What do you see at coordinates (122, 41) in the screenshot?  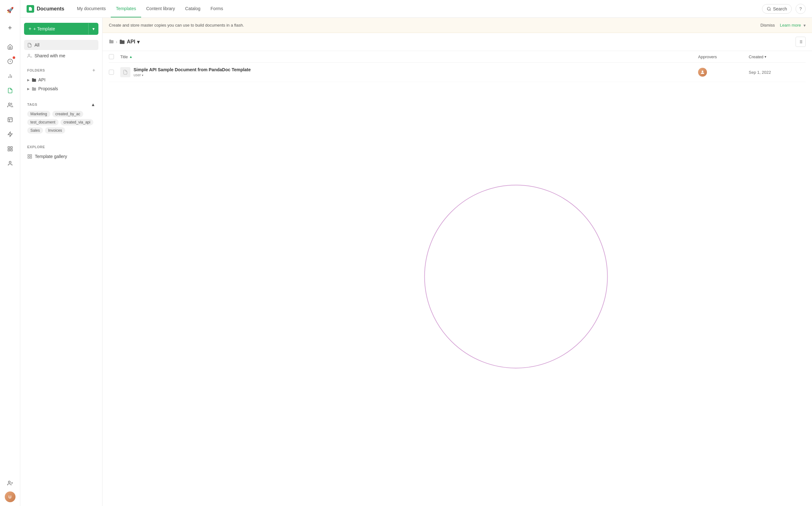 I see `current-folder-icon` at bounding box center [122, 41].